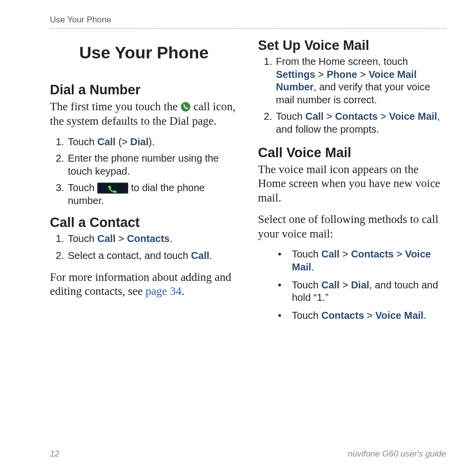  Describe the element at coordinates (141, 284) in the screenshot. I see `text: For more information about adding and ed…` at that location.